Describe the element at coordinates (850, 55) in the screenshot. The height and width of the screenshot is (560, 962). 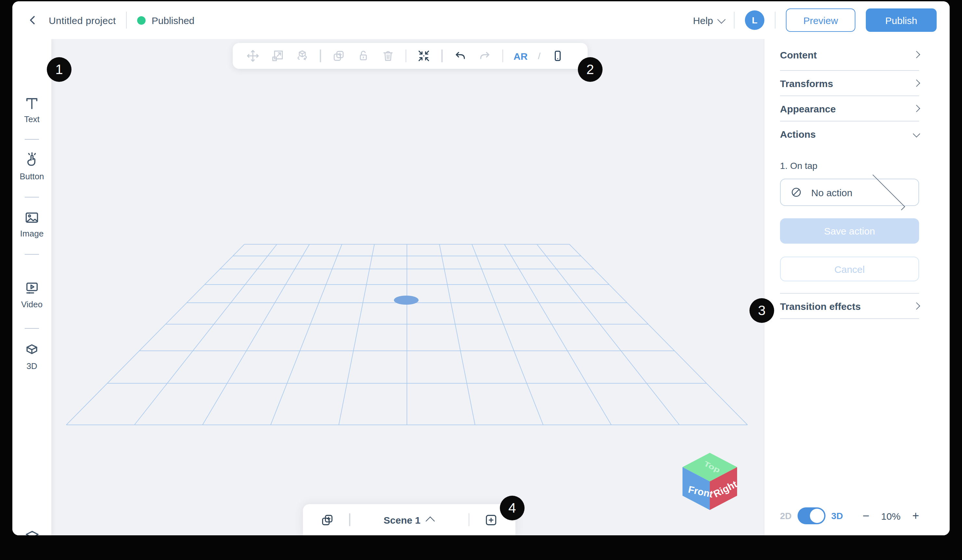
I see `section-content: Content` at that location.